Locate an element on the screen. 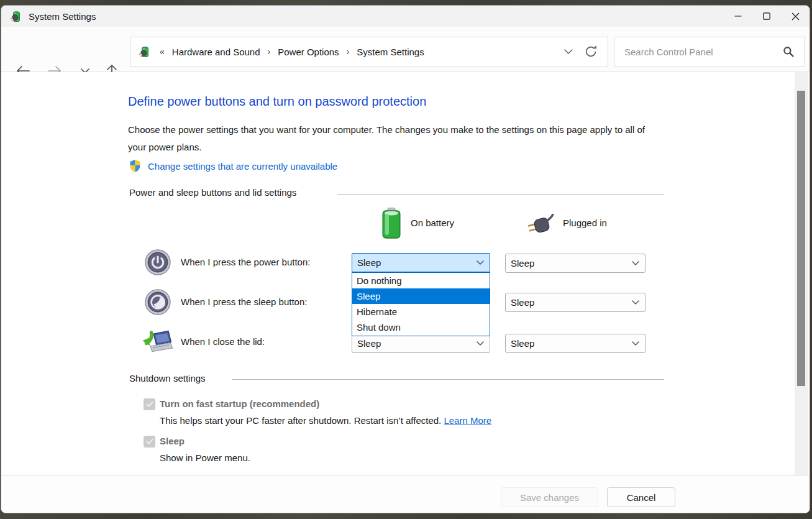 Image resolution: width=812 pixels, height=519 pixels. page-intro: Choose the power settings that you want … is located at coordinates (394, 139).